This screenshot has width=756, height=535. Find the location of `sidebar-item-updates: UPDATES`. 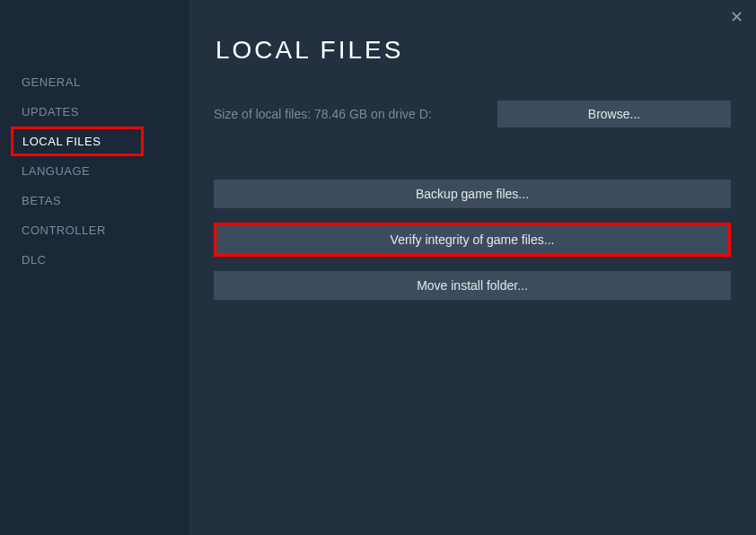

sidebar-item-updates: UPDATES is located at coordinates (94, 111).